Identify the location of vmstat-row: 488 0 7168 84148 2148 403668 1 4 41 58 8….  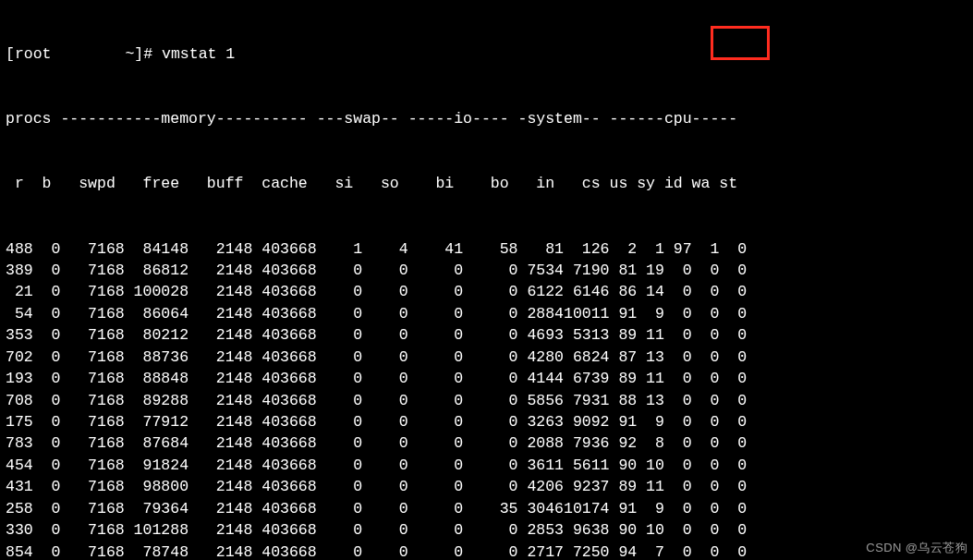
(486, 250).